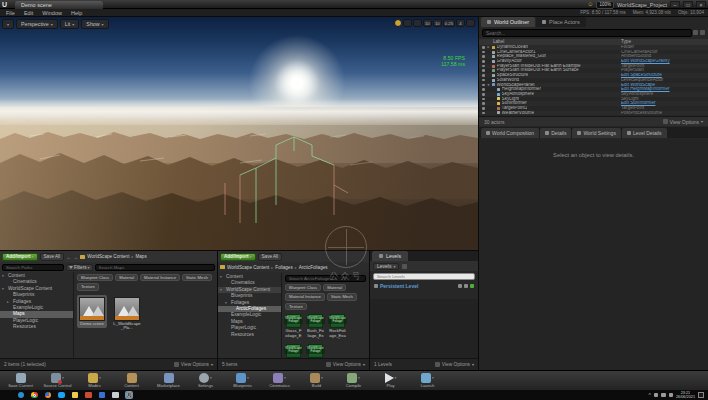  Describe the element at coordinates (132, 380) in the screenshot. I see `toolbar-content-button: Content` at that location.